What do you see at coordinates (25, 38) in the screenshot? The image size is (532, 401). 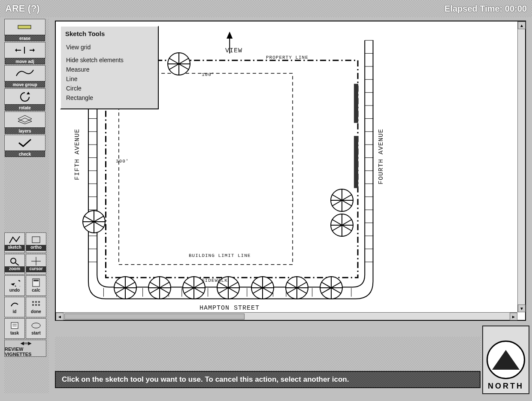 I see `erase-label: erase` at bounding box center [25, 38].